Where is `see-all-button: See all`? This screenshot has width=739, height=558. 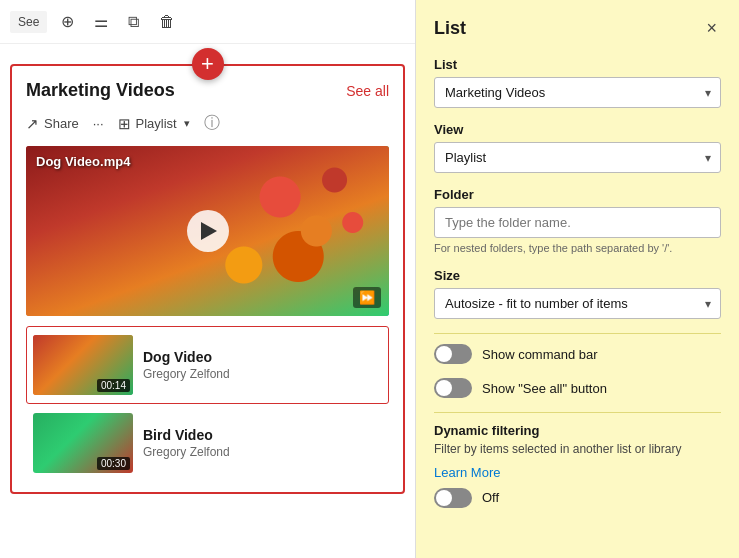
see-all-button: See all is located at coordinates (368, 91).